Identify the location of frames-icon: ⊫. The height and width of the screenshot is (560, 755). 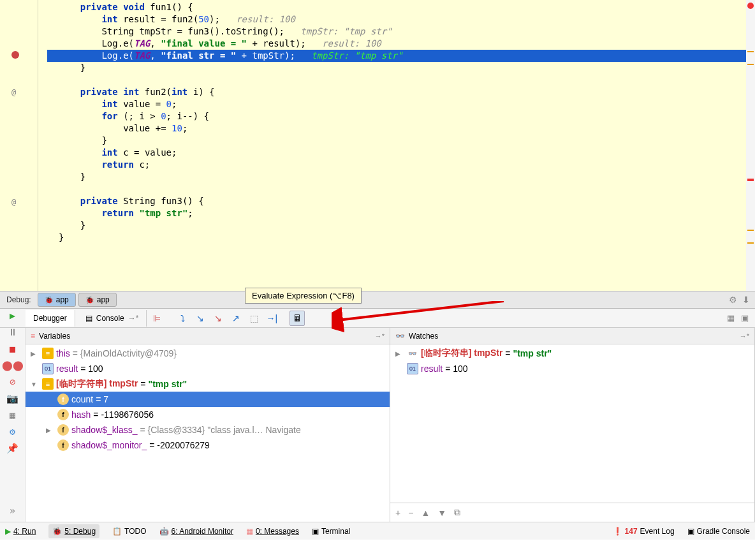
(157, 318).